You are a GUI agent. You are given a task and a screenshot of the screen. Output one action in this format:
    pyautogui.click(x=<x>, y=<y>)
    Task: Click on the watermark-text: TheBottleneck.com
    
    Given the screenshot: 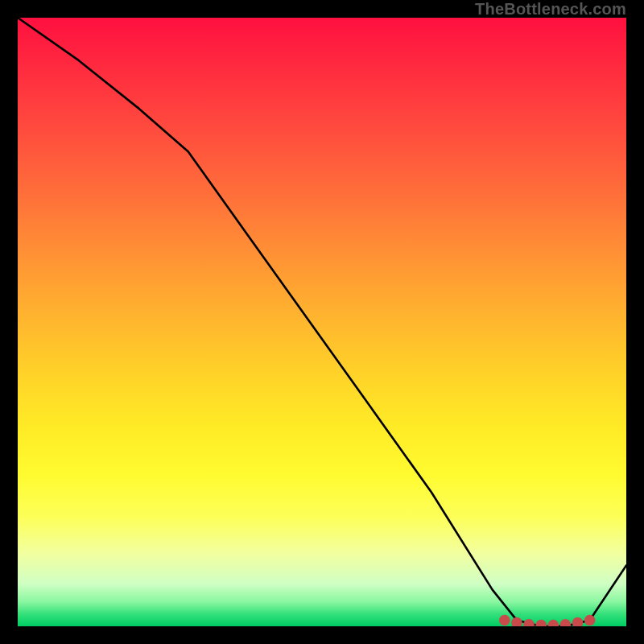 What is the action you would take?
    pyautogui.click(x=551, y=10)
    